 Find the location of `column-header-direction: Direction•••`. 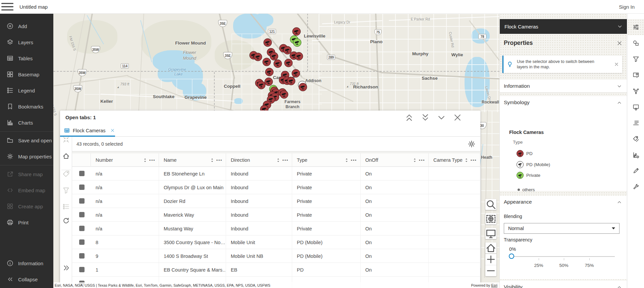

column-header-direction: Direction••• is located at coordinates (259, 160).